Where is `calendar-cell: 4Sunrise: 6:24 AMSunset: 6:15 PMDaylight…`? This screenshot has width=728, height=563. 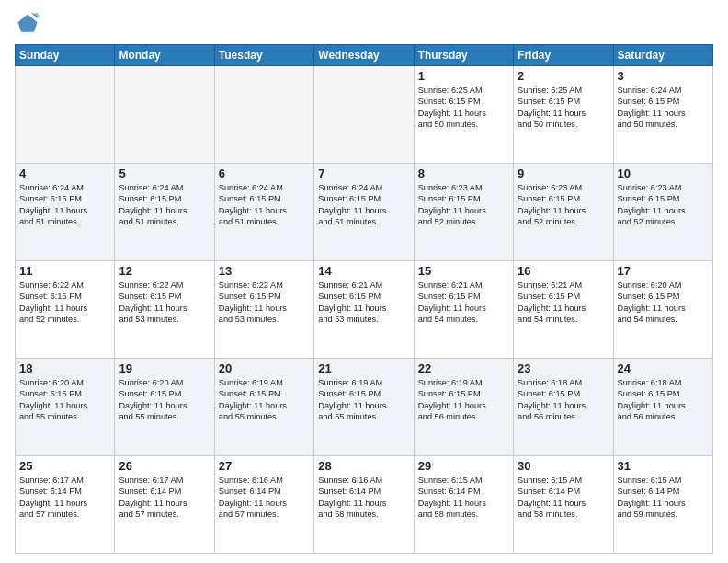
calendar-cell: 4Sunrise: 6:24 AMSunset: 6:15 PMDaylight… is located at coordinates (65, 213).